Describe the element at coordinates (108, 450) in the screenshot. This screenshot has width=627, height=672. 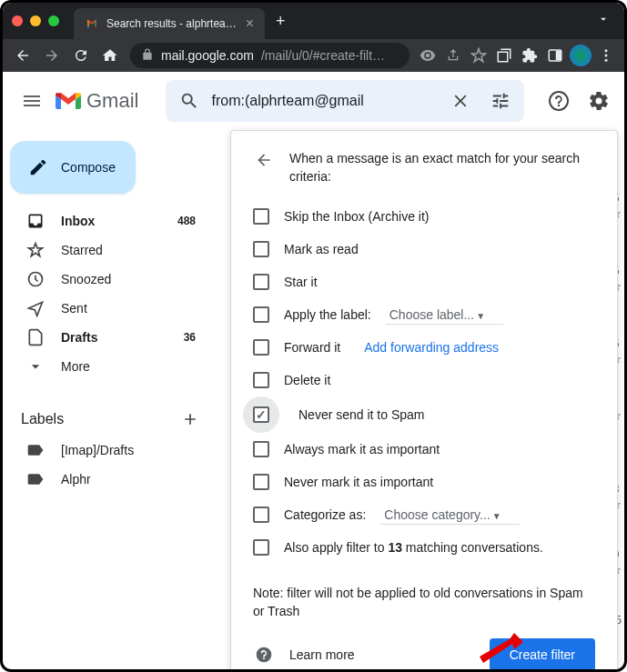
I see `sidebar-label-imap-drafts: [Imap]/Drafts` at that location.